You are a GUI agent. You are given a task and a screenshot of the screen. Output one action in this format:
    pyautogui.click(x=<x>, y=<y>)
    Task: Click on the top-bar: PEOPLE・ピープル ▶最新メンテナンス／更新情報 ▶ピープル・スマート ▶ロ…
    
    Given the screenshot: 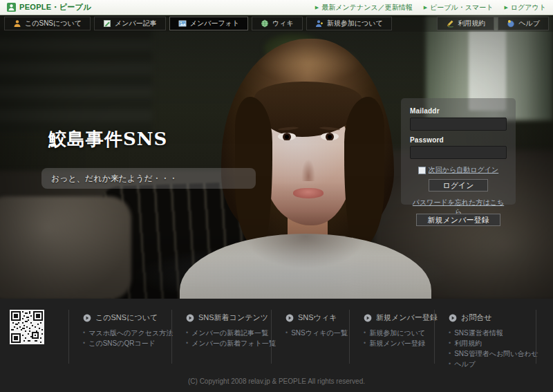 What is the action you would take?
    pyautogui.click(x=276, y=8)
    